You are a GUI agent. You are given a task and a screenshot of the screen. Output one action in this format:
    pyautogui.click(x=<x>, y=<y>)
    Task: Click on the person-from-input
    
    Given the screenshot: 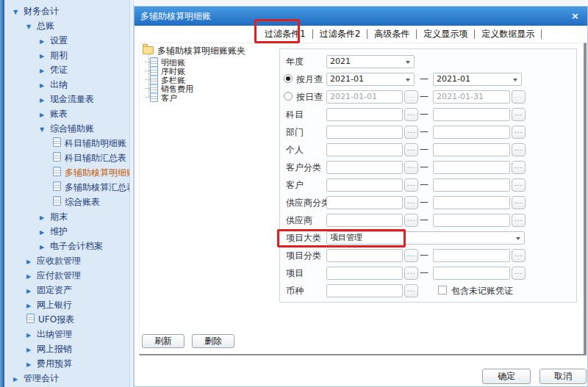 What is the action you would take?
    pyautogui.click(x=365, y=150)
    